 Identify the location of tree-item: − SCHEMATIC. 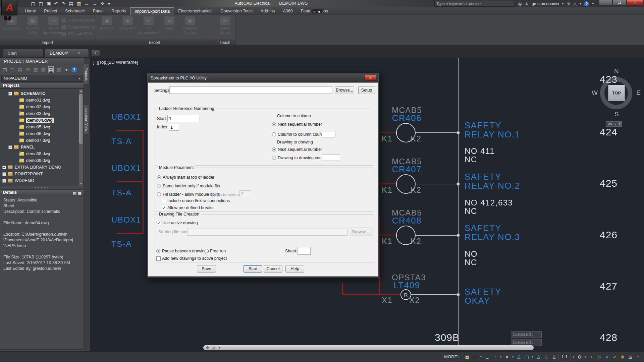
(42, 94).